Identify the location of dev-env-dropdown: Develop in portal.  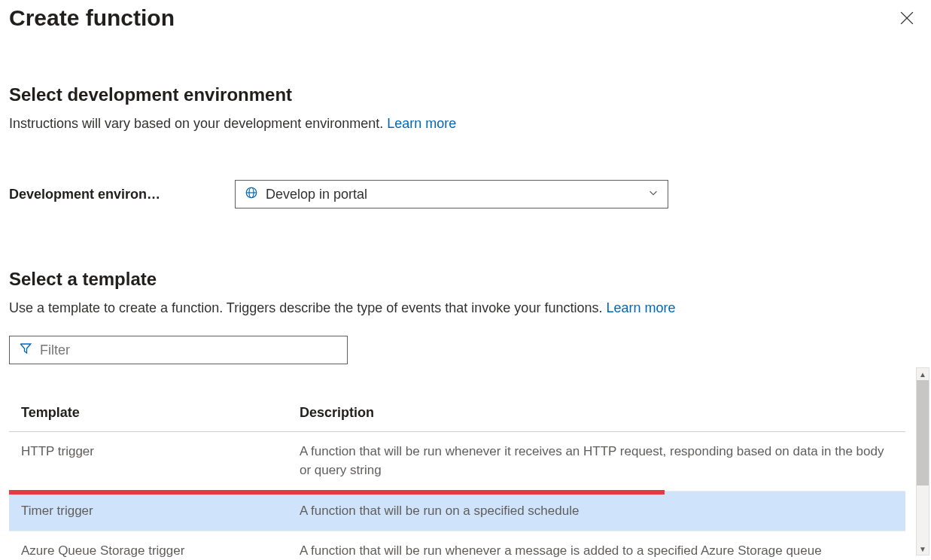
(452, 194).